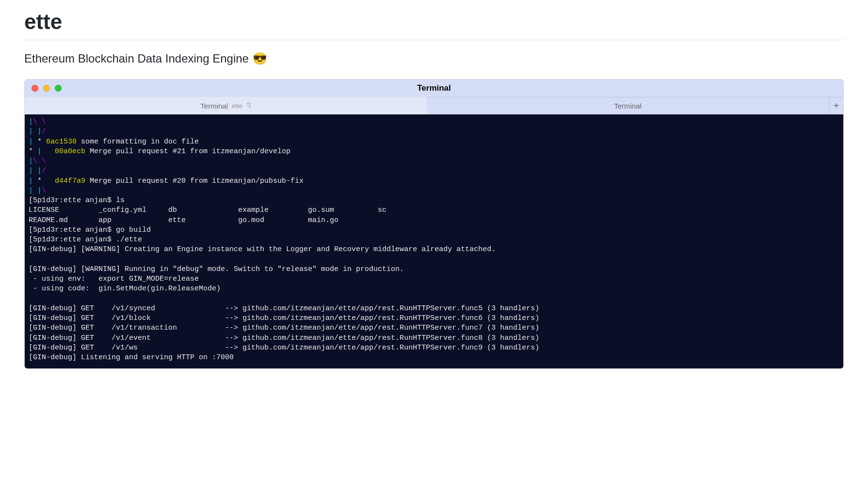 The image size is (868, 477). I want to click on close-icon, so click(35, 88).